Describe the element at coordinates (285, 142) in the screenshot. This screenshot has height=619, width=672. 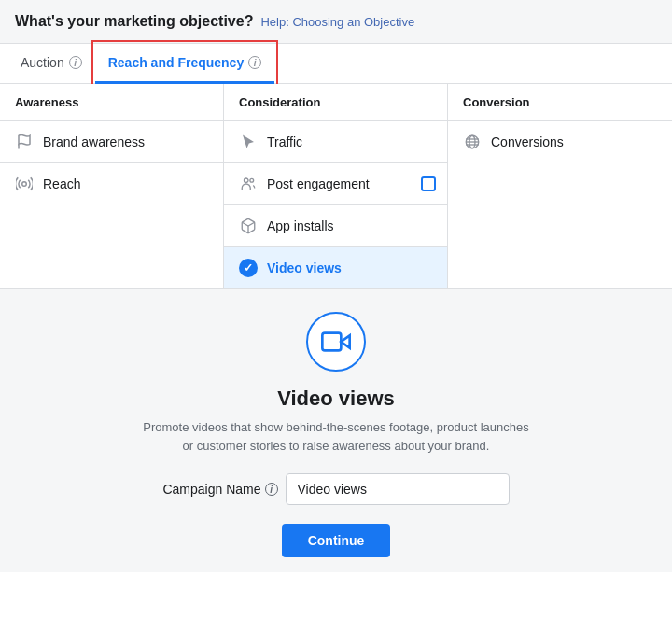
I see `traffic-label: Traffic` at that location.